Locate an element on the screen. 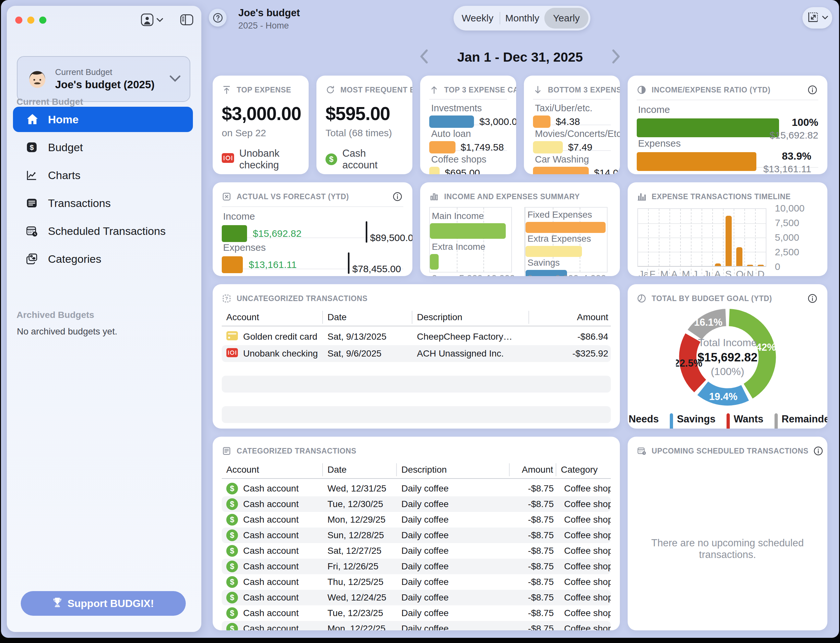  table-row: $Cash accountThu, 12/25/25Daily coffee-$… is located at coordinates (416, 582).